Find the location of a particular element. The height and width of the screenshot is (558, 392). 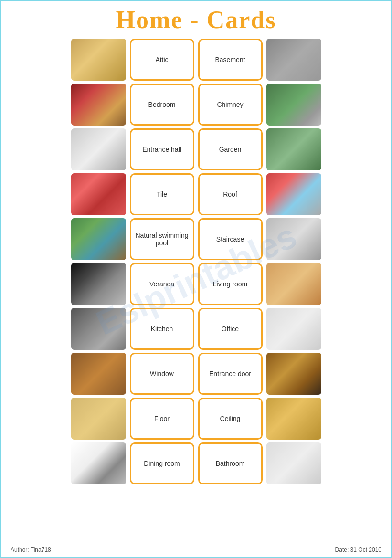

grid-row-5: VerandaLiving room is located at coordinates (196, 284).